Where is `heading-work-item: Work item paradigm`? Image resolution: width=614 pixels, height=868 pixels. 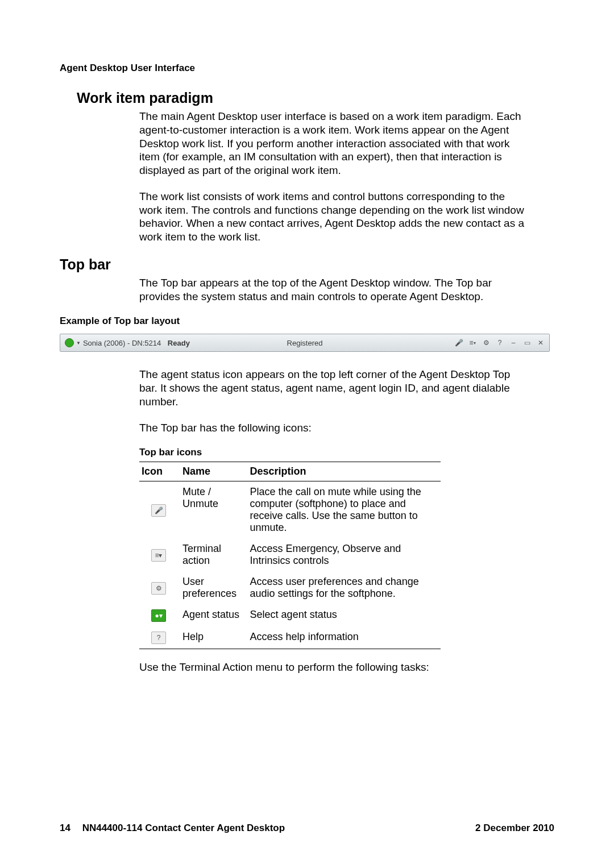 heading-work-item: Work item paradigm is located at coordinates (316, 98).